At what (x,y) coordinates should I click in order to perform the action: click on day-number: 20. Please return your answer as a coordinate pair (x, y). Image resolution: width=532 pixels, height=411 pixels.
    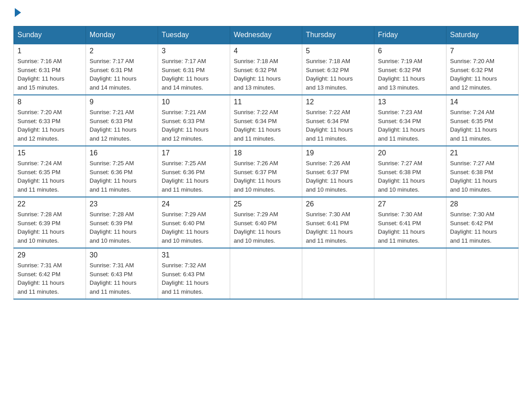
    Looking at the image, I should click on (410, 153).